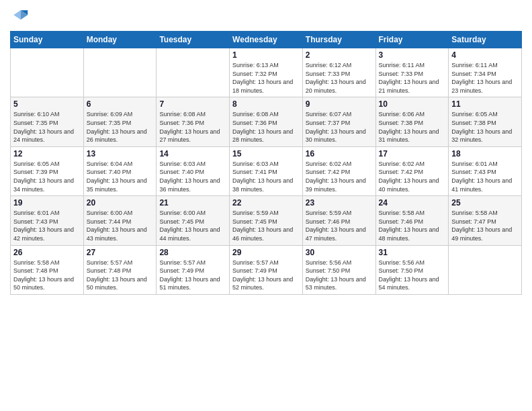 This screenshot has width=532, height=411. What do you see at coordinates (120, 275) in the screenshot?
I see `day-info: Sunrise: 5:57 AM Sunset: 7:48 PM Dayligh…` at bounding box center [120, 275].